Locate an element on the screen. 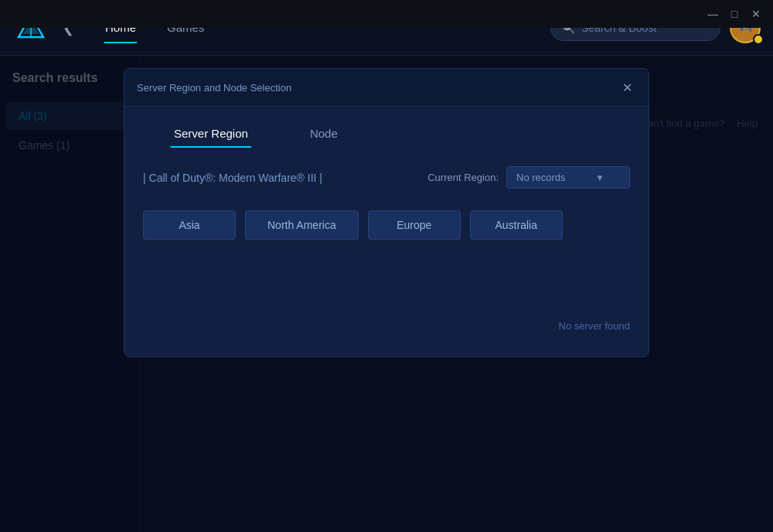 This screenshot has width=773, height=532. region-dropdown-value: No records is located at coordinates (541, 178).